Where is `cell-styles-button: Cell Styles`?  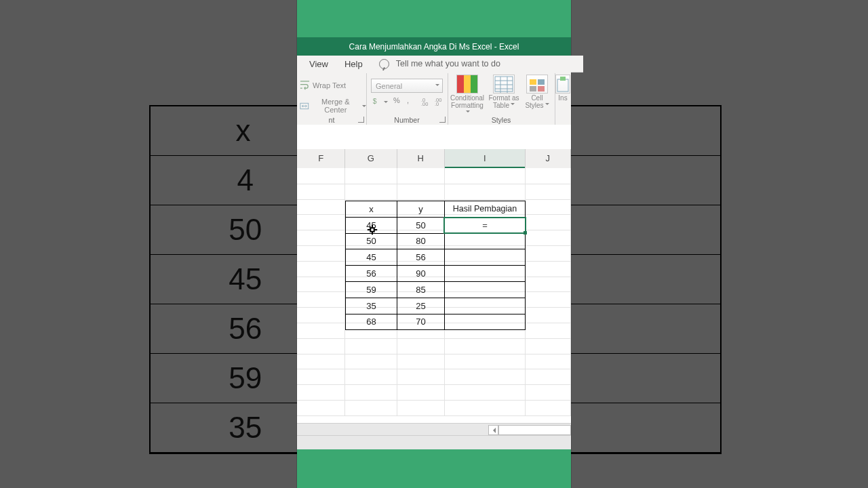 cell-styles-button: Cell Styles is located at coordinates (537, 92).